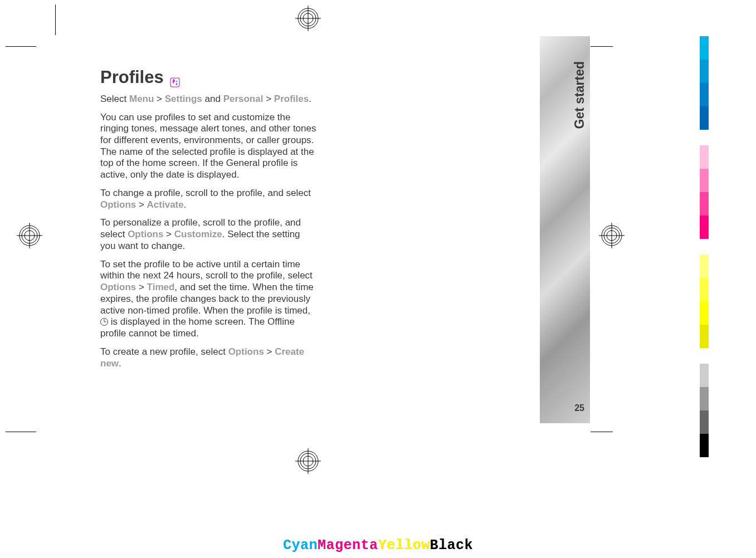 The width and height of the screenshot is (756, 558). I want to click on timed-paragraph: To set the profile to be active until a …, so click(208, 300).